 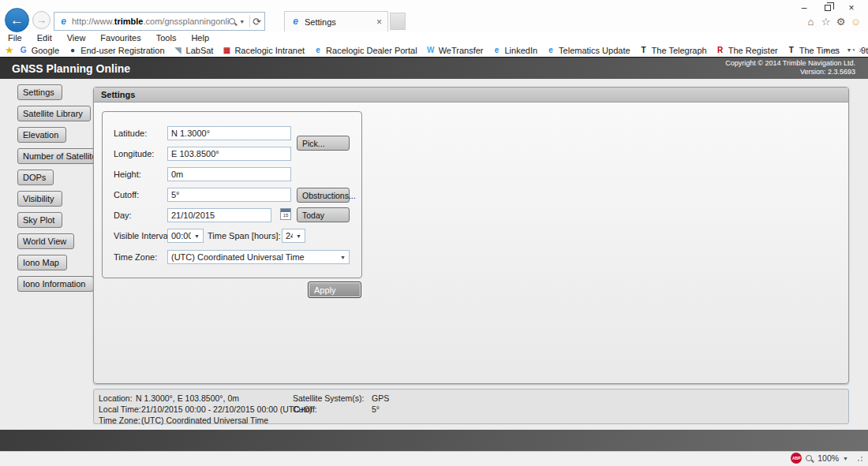 What do you see at coordinates (39, 50) in the screenshot?
I see `favorites-bar-item: G Google` at bounding box center [39, 50].